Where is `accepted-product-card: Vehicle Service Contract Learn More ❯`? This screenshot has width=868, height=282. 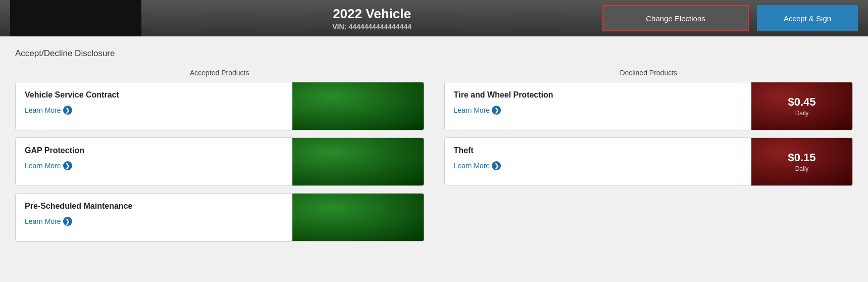 accepted-product-card: Vehicle Service Contract Learn More ❯ is located at coordinates (220, 106).